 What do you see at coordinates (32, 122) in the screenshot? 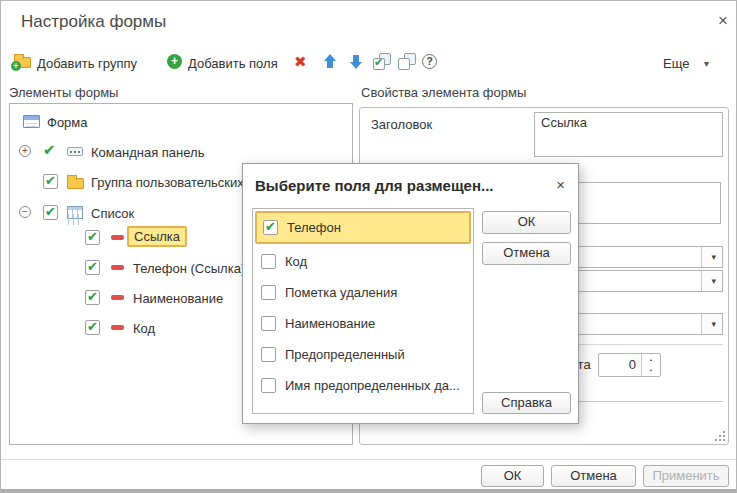
I see `form-icon` at bounding box center [32, 122].